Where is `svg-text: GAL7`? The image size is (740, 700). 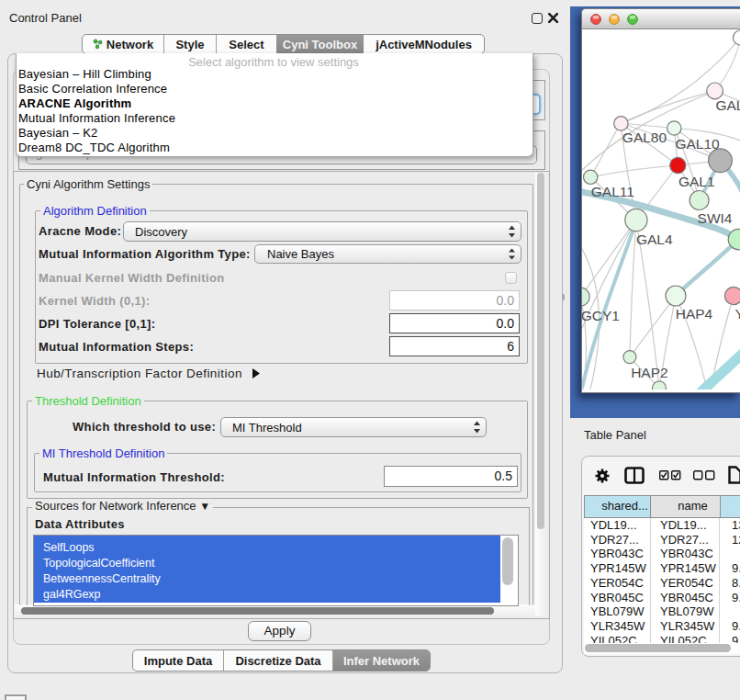
svg-text: GAL7 is located at coordinates (727, 105).